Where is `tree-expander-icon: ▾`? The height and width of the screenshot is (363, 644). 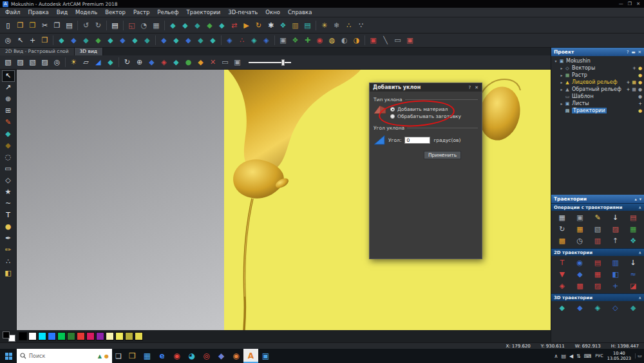
tree-expander-icon: ▾ is located at coordinates (556, 61).